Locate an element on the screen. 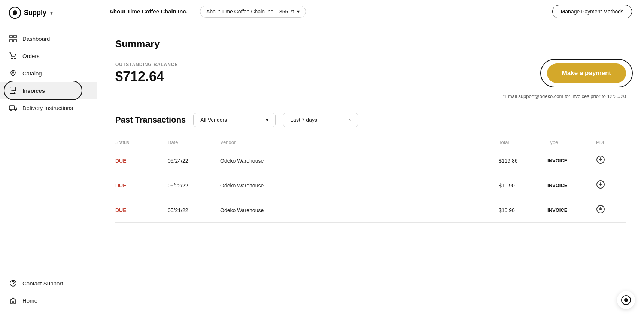  sidebar-bottom: Contact Support Home is located at coordinates (49, 294).